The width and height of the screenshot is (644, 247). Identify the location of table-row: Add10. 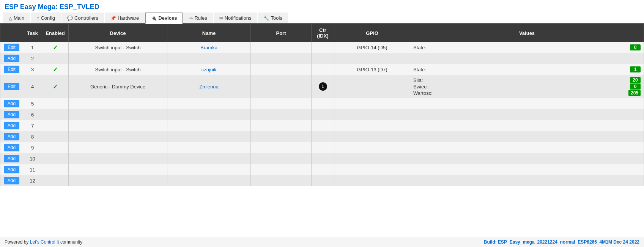
(322, 159).